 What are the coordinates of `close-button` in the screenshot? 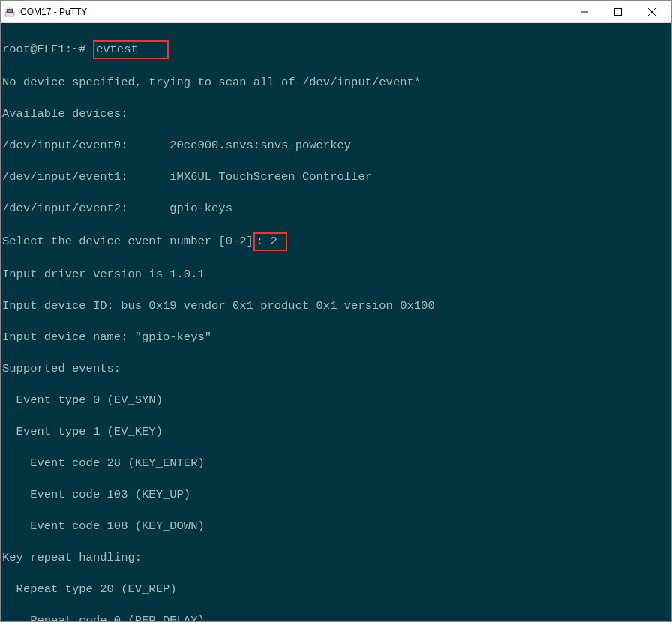 It's located at (651, 12).